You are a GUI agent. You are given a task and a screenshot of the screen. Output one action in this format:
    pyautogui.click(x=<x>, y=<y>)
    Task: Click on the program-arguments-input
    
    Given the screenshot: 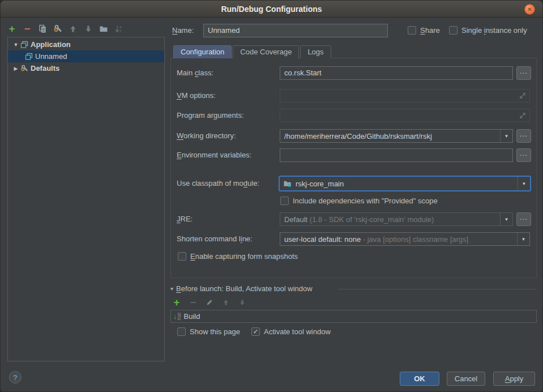 What is the action you would take?
    pyautogui.click(x=405, y=116)
    